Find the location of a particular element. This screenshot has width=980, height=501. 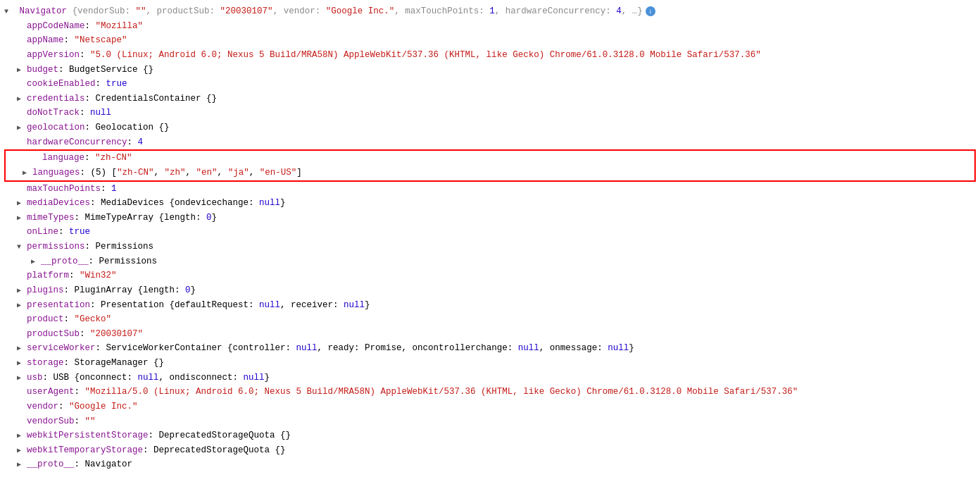

prop-product: product: "Gecko" is located at coordinates (490, 320).